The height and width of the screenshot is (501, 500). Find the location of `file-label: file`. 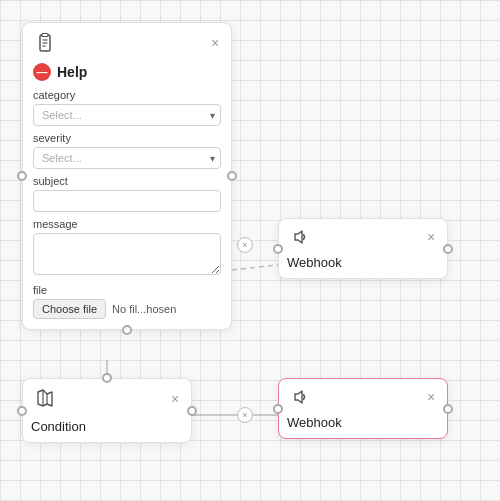

file-label: file is located at coordinates (127, 290).